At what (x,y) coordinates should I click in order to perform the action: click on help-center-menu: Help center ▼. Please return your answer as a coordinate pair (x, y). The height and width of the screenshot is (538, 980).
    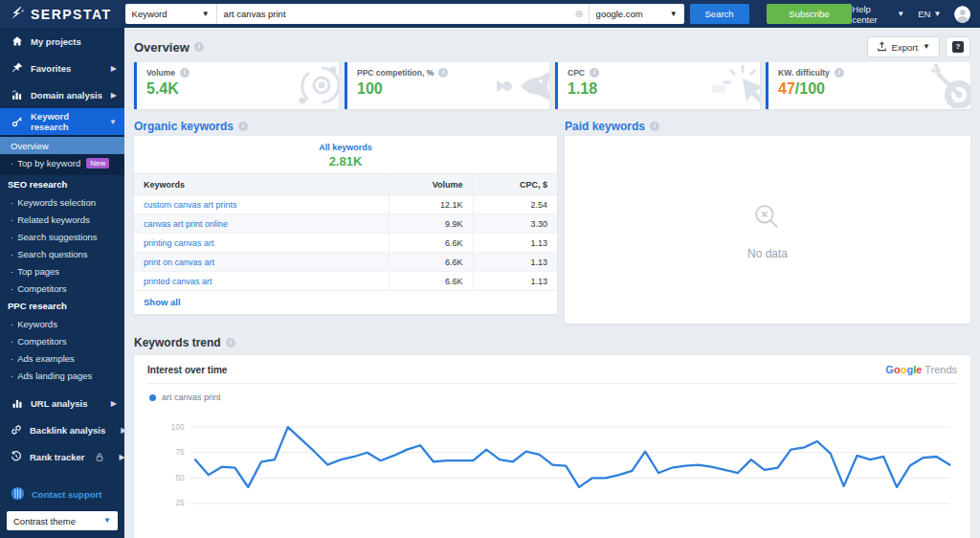
    Looking at the image, I should click on (879, 14).